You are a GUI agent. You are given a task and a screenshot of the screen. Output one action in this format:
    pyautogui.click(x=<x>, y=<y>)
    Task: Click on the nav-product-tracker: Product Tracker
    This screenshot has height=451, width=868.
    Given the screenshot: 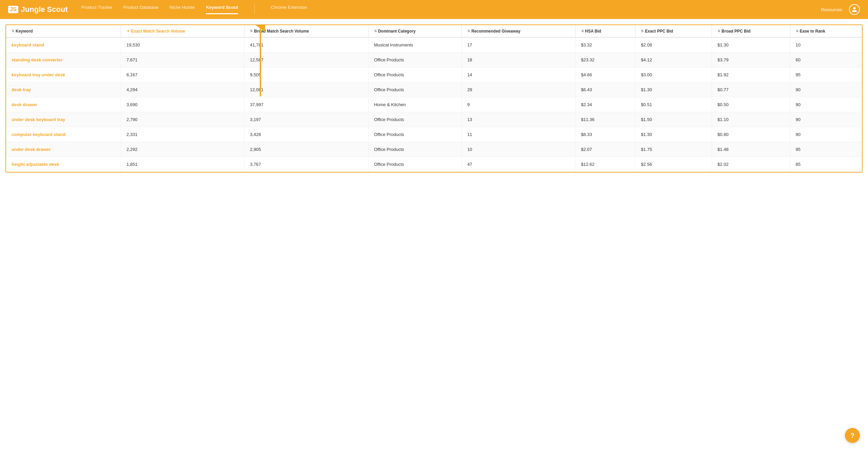 What is the action you would take?
    pyautogui.click(x=97, y=9)
    